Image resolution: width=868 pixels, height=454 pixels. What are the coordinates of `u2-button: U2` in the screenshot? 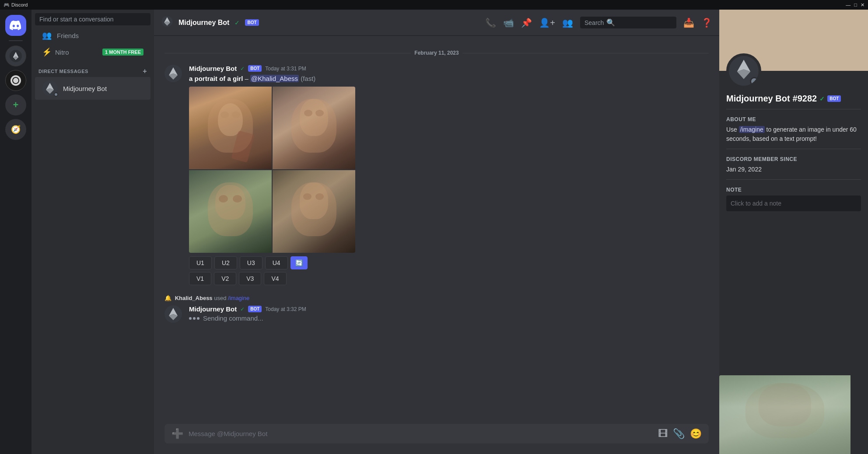 It's located at (226, 263).